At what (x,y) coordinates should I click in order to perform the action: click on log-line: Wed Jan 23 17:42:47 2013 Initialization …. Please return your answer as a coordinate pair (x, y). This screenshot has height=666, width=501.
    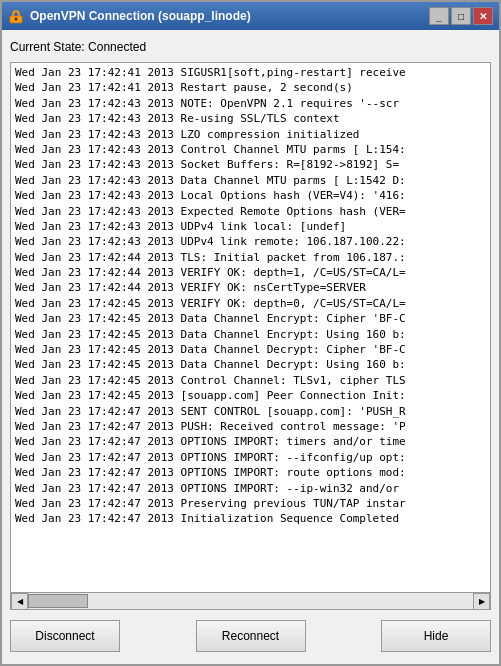
    Looking at the image, I should click on (250, 518).